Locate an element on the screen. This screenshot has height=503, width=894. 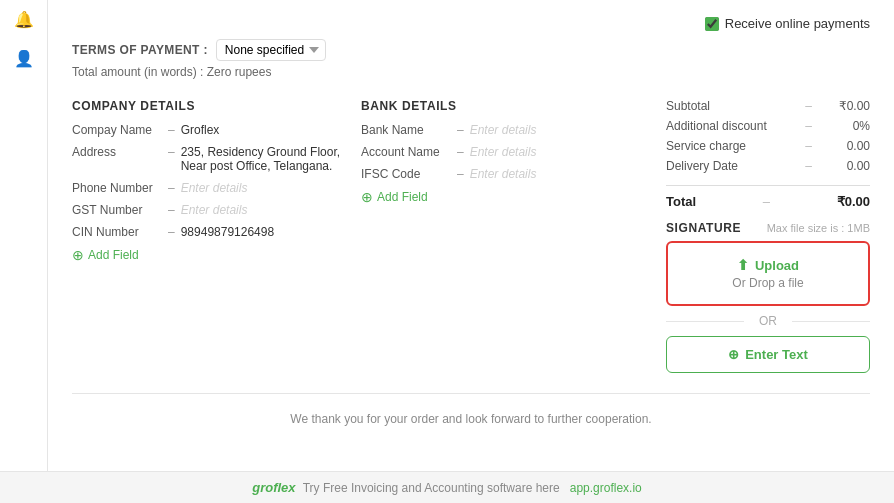
bank-details-title: BANK DETAILS is located at coordinates (506, 106).